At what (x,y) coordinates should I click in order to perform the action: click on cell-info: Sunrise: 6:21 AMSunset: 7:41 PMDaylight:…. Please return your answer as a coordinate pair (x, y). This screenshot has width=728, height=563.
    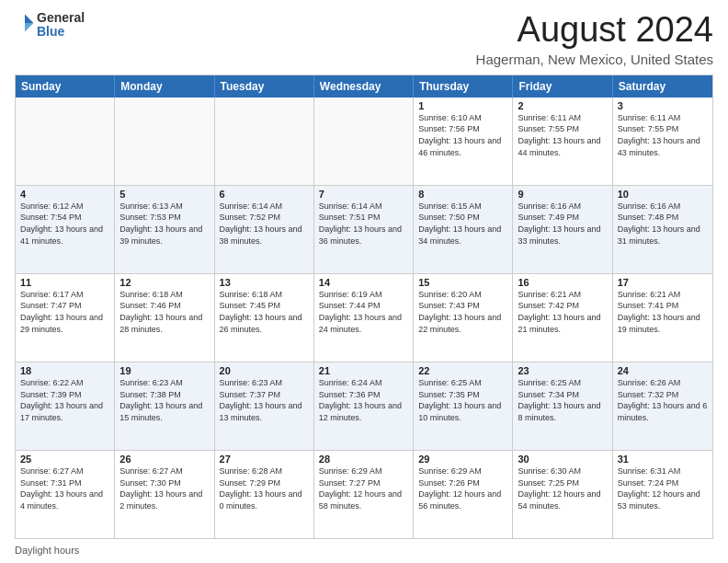
    Looking at the image, I should click on (663, 312).